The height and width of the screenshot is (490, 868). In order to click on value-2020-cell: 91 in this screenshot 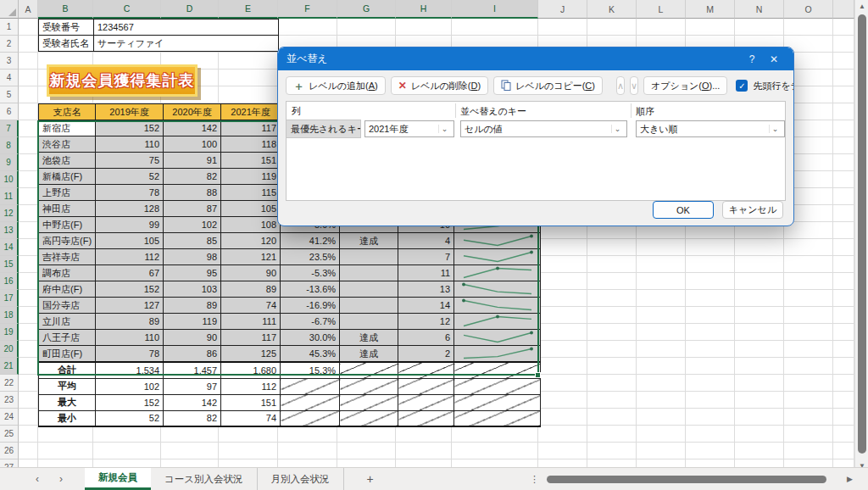, I will do `click(192, 161)`.